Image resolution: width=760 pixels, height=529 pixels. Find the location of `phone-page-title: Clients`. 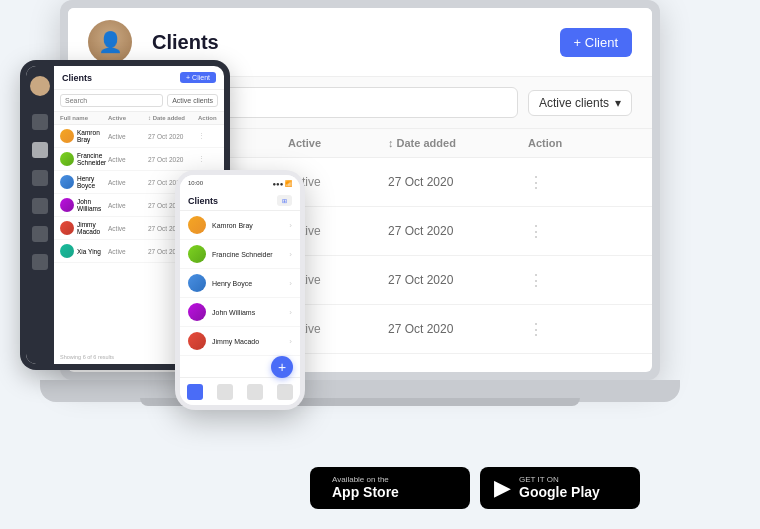

phone-page-title: Clients is located at coordinates (232, 201).